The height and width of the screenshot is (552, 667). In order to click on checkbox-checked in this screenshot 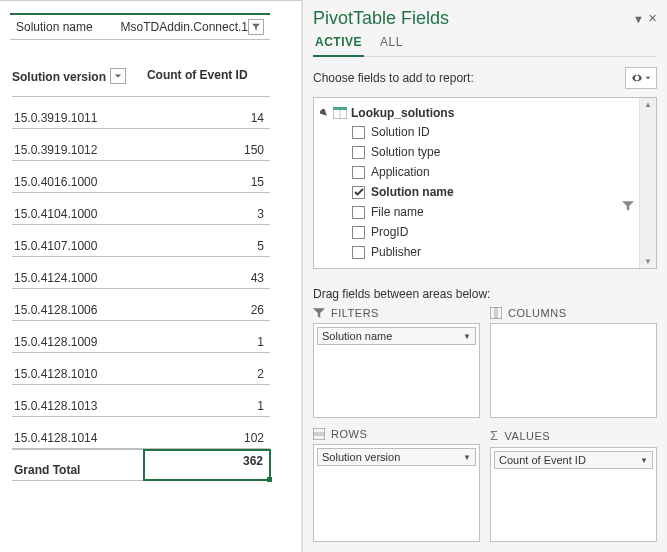, I will do `click(358, 192)`.